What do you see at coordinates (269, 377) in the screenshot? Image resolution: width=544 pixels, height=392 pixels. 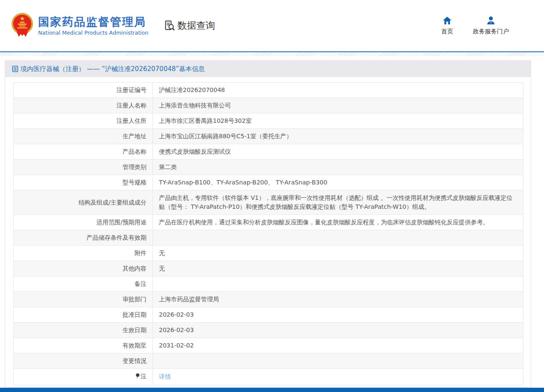 I see `table-row: 注详情` at bounding box center [269, 377].